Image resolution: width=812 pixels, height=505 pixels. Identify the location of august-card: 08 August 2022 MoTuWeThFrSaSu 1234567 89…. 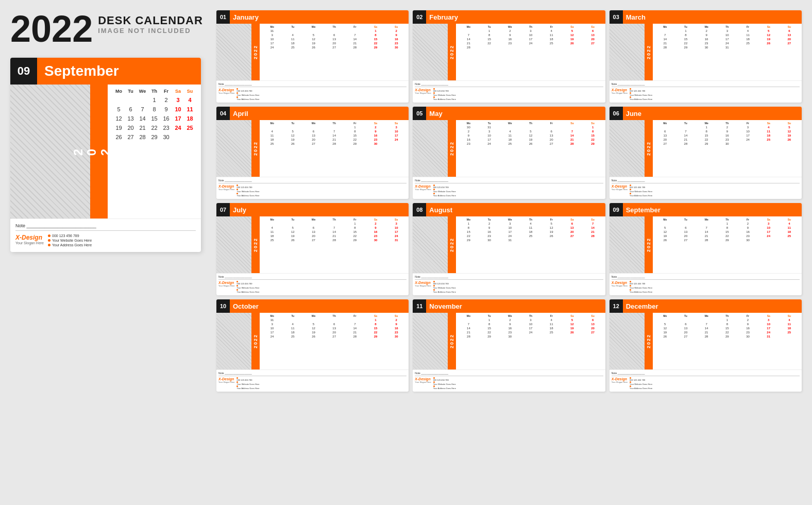
(509, 249).